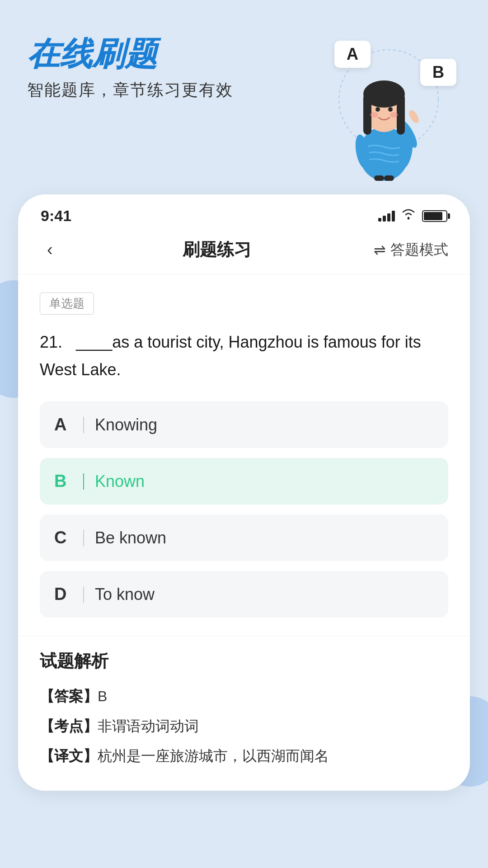 The width and height of the screenshot is (488, 868). What do you see at coordinates (125, 594) in the screenshot?
I see `option-d-text: To know` at bounding box center [125, 594].